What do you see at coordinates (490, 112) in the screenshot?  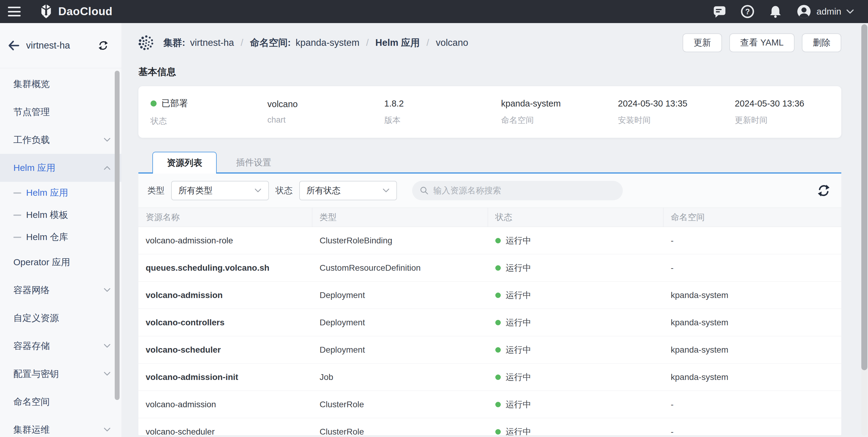 I see `basic-info-card: 已部署状态volcanochart1.8.2版本kpanda-system命名空…` at bounding box center [490, 112].